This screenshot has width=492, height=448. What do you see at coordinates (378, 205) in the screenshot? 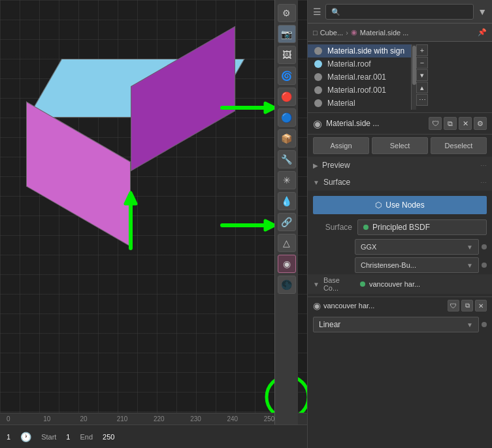
I see `use-nodes-icon: ⬡` at bounding box center [378, 205].